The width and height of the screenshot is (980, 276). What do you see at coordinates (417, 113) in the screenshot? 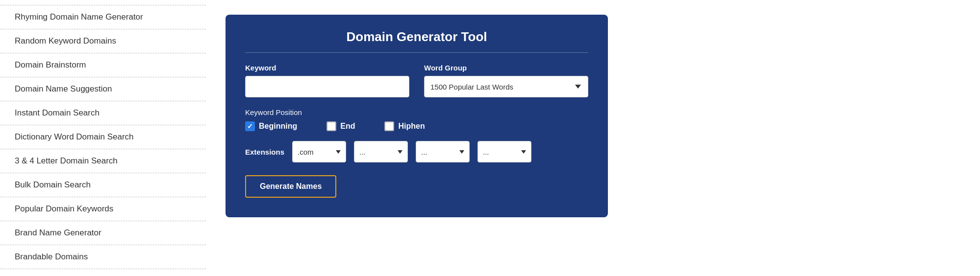
I see `keyword-position-label: Keyword Position` at bounding box center [417, 113].